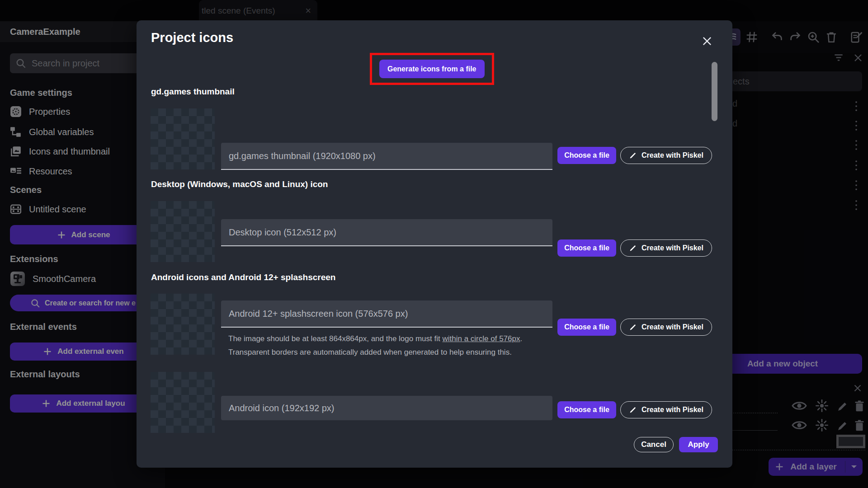 The width and height of the screenshot is (868, 488). I want to click on splashscreen-help-text: The image should be at least 864x864px, …, so click(400, 346).